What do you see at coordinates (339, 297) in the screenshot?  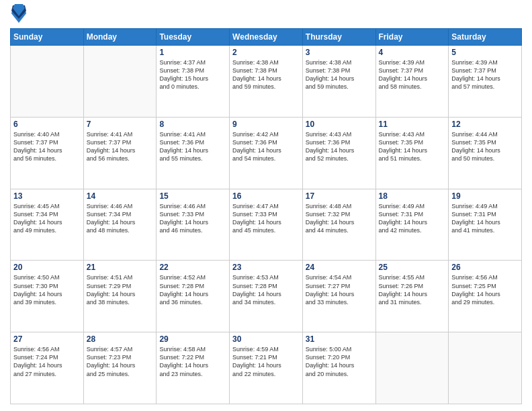 I see `calendar-cell: 24Sunrise: 4:54 AM Sunset: 7:27 PM Dayli…` at bounding box center [339, 297].